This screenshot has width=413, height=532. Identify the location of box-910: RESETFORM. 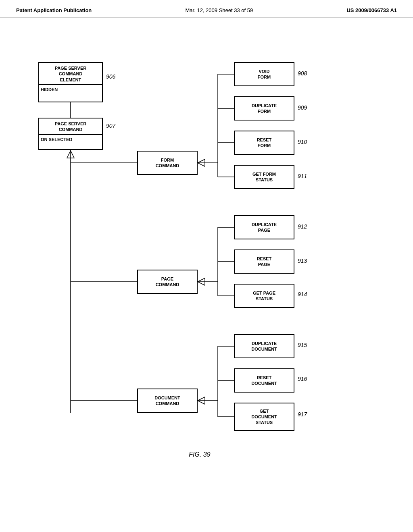
(264, 143).